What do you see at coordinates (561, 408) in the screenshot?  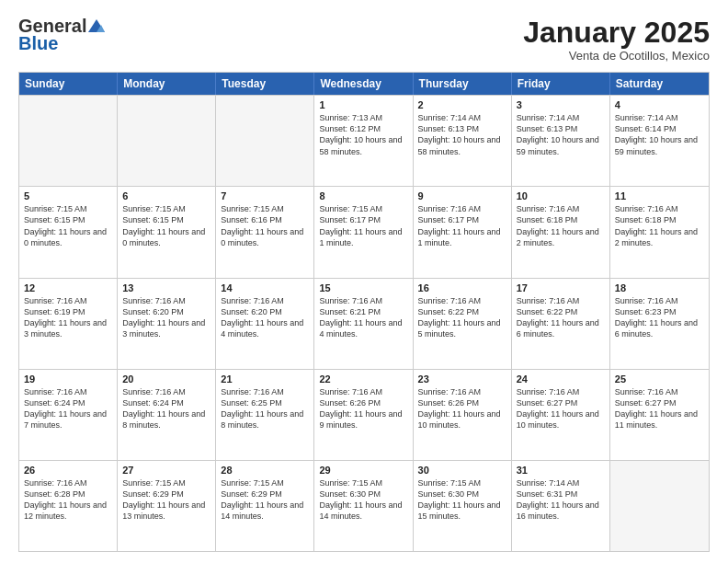 I see `day-info: Sunrise: 7:16 AMSunset: 6:27 PMDaylight:…` at bounding box center [561, 408].